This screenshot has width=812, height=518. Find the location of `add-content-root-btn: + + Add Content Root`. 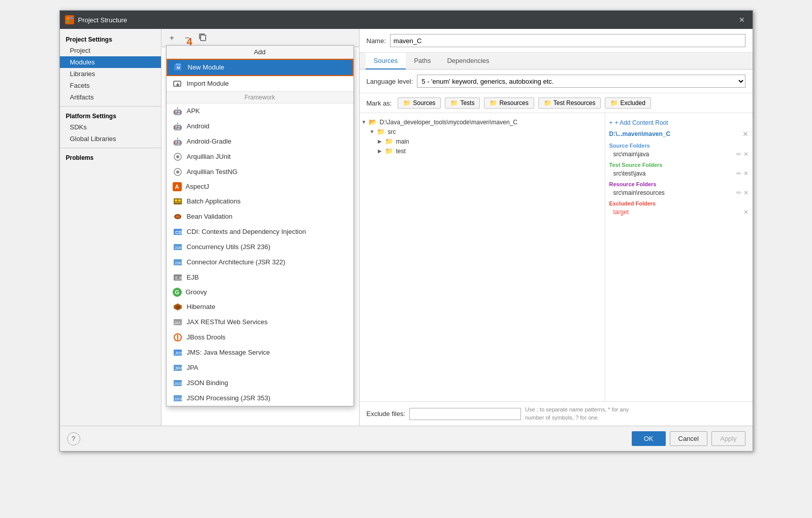

add-content-root-btn: + + Add Content Root is located at coordinates (679, 123).